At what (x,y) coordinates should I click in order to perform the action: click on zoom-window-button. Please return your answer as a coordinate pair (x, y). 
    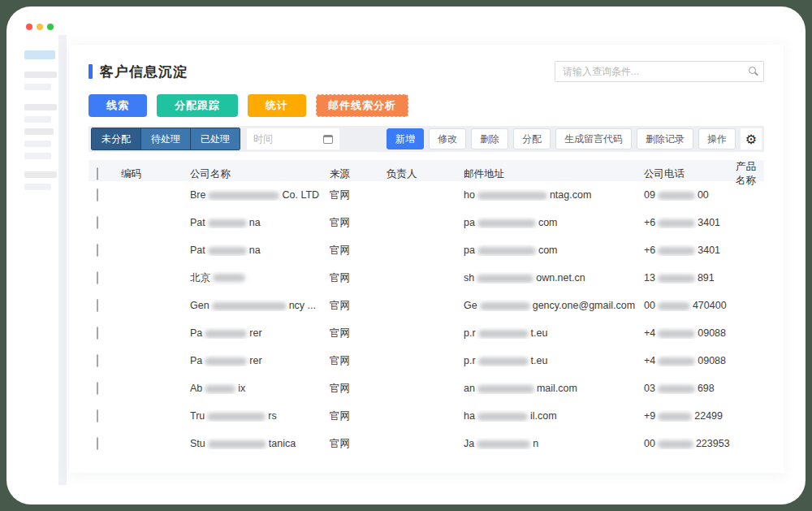
    Looking at the image, I should click on (50, 27).